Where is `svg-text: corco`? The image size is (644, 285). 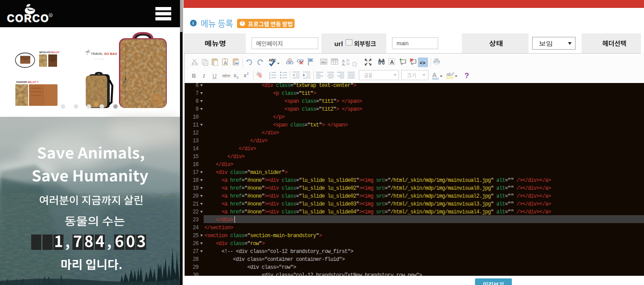 svg-text: corco is located at coordinates (156, 100).